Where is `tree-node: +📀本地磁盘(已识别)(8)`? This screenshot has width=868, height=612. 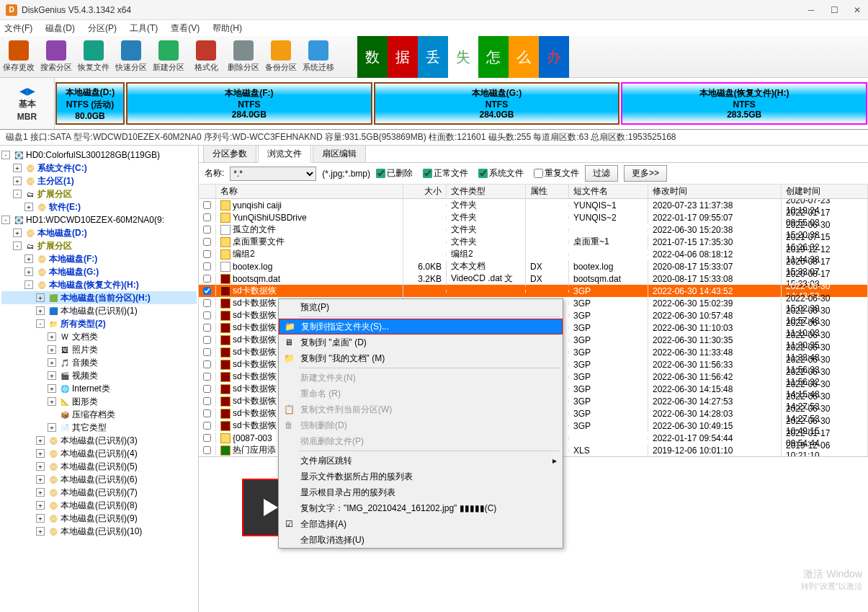 tree-node: +📀本地磁盘(已识别)(8) is located at coordinates (99, 505).